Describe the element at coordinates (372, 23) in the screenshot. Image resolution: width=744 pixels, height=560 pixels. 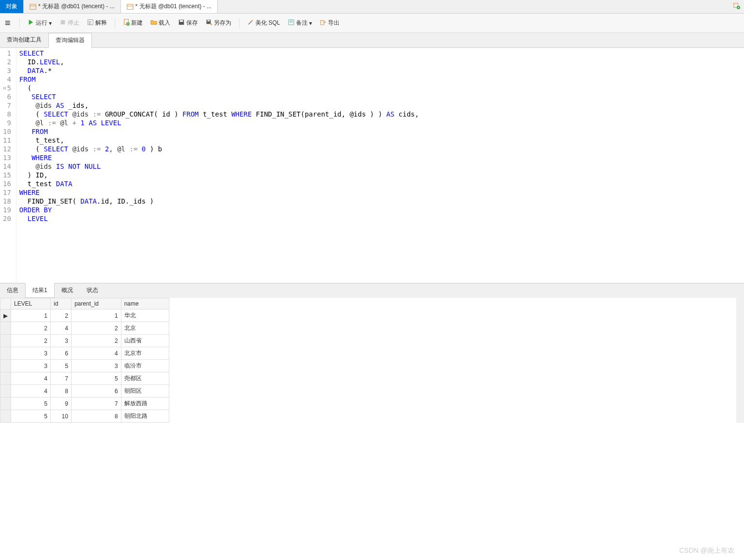
I see `toolbar: ≡ 运行 ▾ 停止 E 解释 新建 载入 保存 另存为 美化 SQL 备注 ▾` at that location.